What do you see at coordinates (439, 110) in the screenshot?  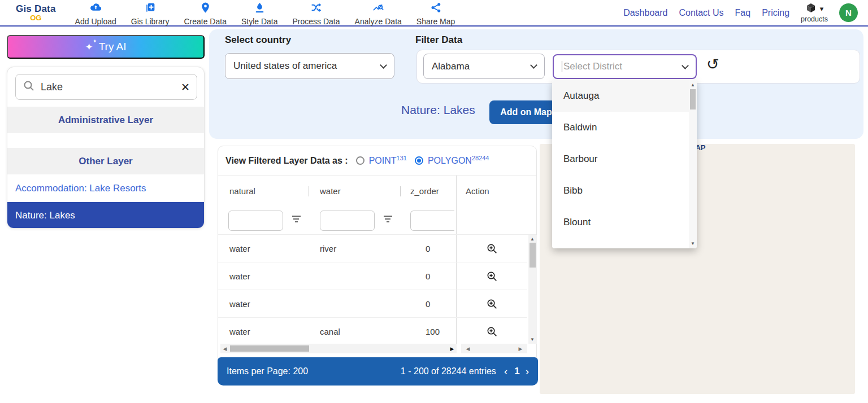 I see `active-layer-title: Nature: Lakes` at bounding box center [439, 110].